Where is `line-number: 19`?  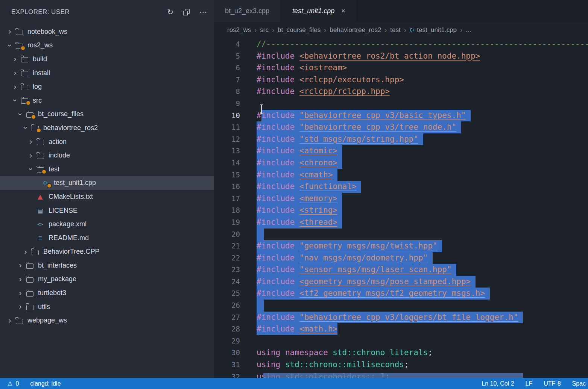 line-number: 19 is located at coordinates (227, 223).